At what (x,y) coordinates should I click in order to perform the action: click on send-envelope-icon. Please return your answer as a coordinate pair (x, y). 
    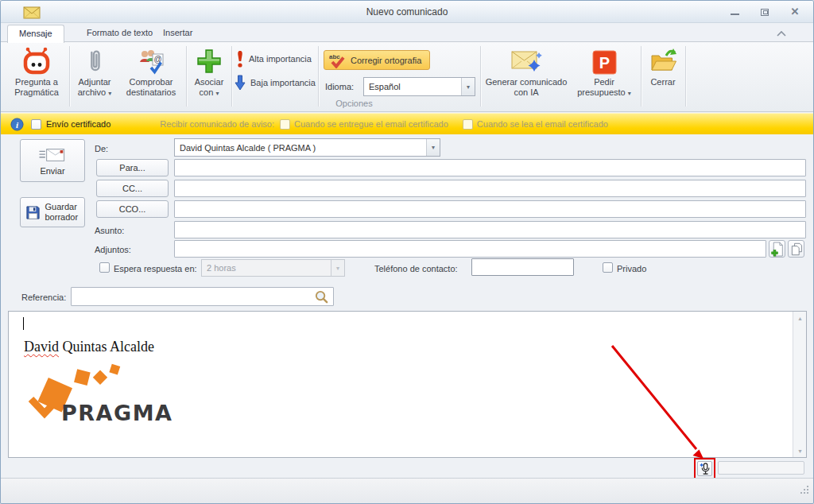
    Looking at the image, I should click on (52, 155).